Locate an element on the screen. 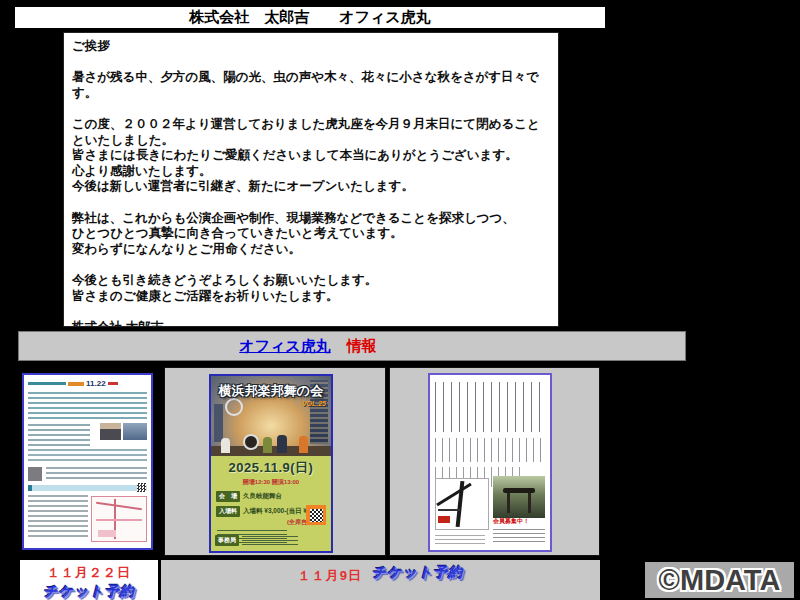 This screenshot has height=600, width=800. garden-gate-photo is located at coordinates (519, 497).